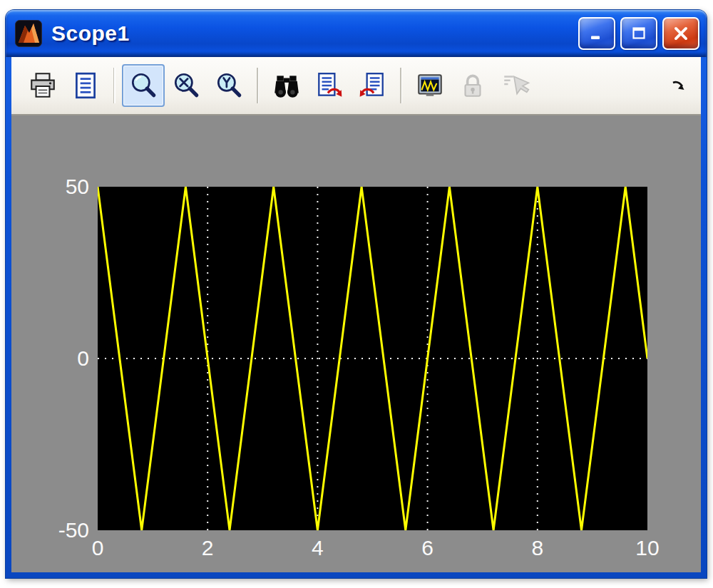 The height and width of the screenshot is (588, 713). I want to click on floating-scope-icon, so click(430, 86).